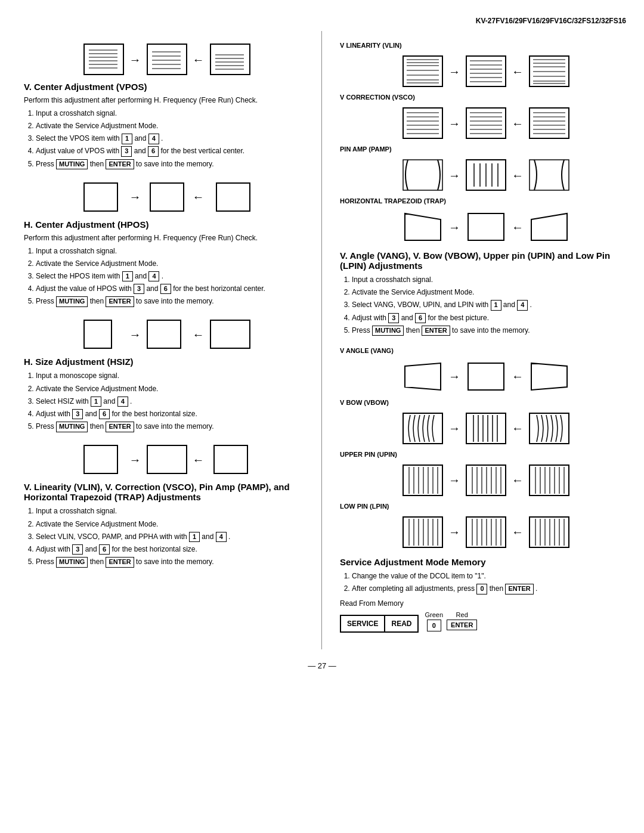 Image resolution: width=644 pixels, height=833 pixels. What do you see at coordinates (167, 401) in the screenshot?
I see `hsiz-steps: Input a monoscope signal. Activate the S…` at bounding box center [167, 401].